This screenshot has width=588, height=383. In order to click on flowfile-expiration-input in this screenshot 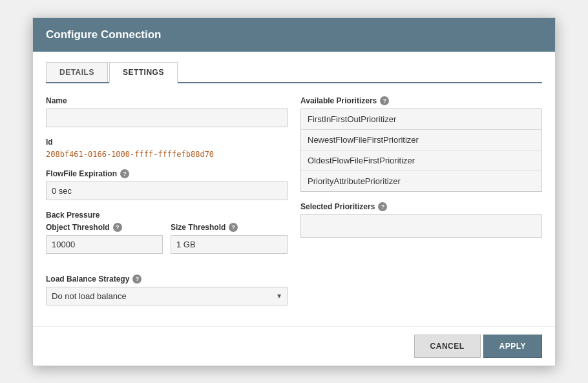, I will do `click(167, 191)`.